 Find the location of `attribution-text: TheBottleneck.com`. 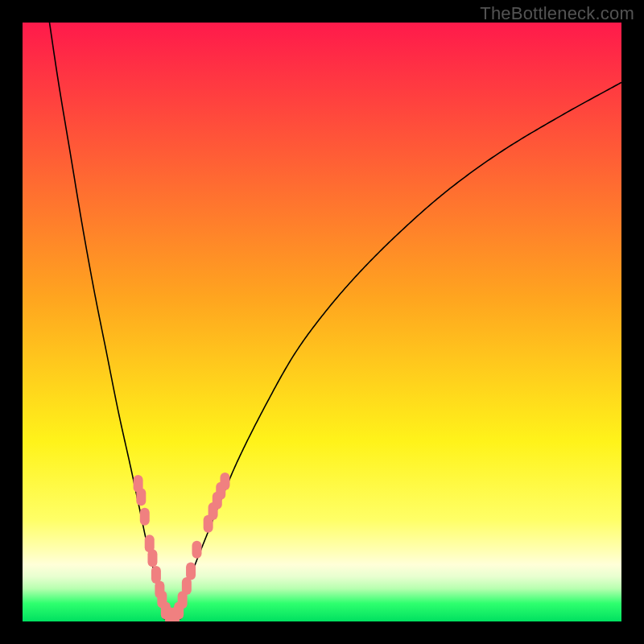

attribution-text: TheBottleneck.com is located at coordinates (557, 14).